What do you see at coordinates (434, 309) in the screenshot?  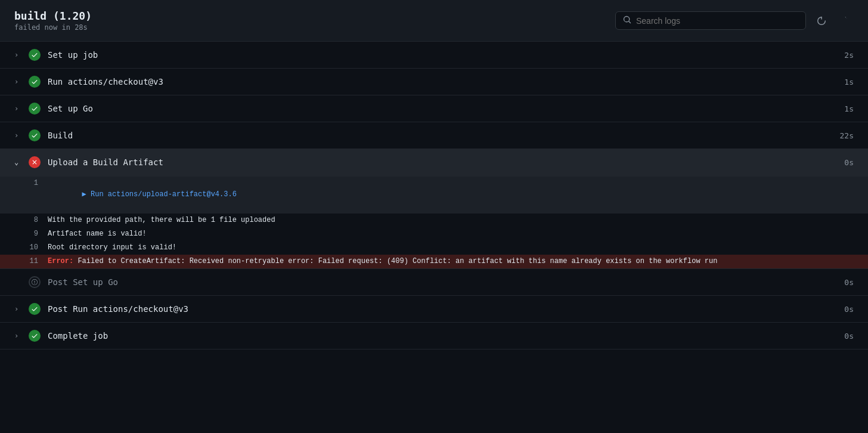 I see `step-post-run-checkout: › Post Run actions/checkout@v3 0s` at bounding box center [434, 309].